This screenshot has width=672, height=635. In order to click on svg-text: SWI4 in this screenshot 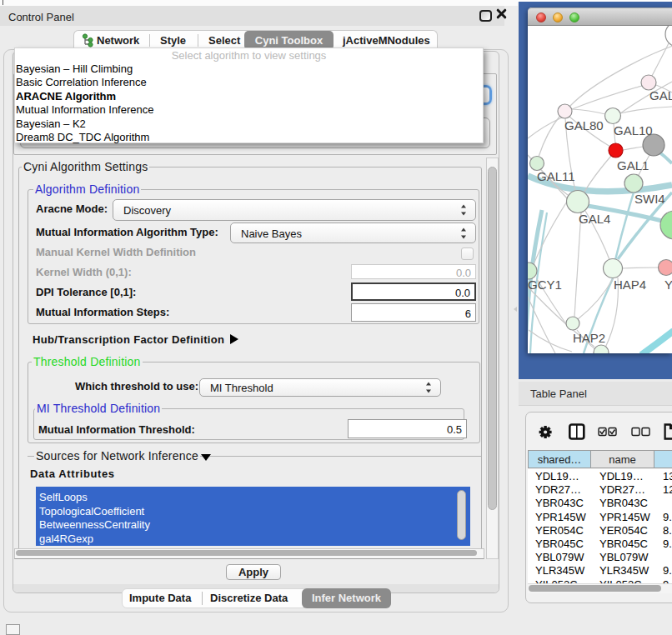, I will do `click(650, 198)`.